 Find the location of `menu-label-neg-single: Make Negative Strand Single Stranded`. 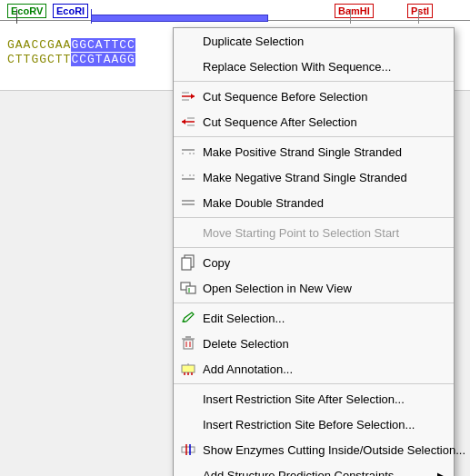

menu-label-neg-single: Make Negative Strand Single Stranded is located at coordinates (324, 178).